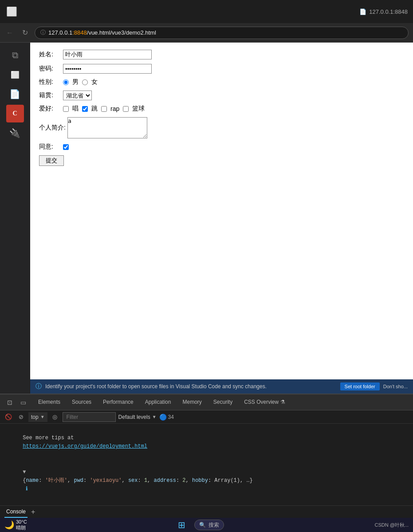  Describe the element at coordinates (15, 114) in the screenshot. I see `csdn-icon: C` at that location.